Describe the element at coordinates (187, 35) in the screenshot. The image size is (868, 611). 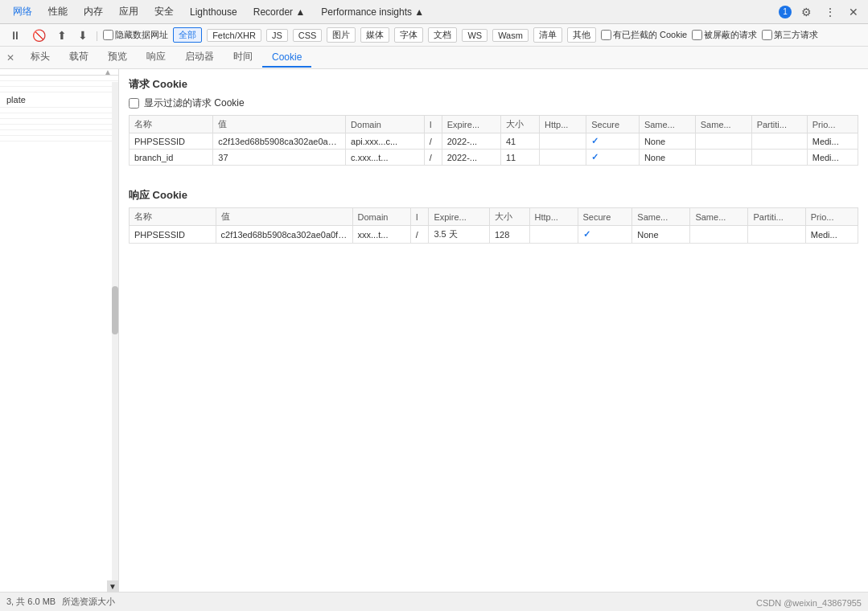
I see `filter-all: 全部` at that location.